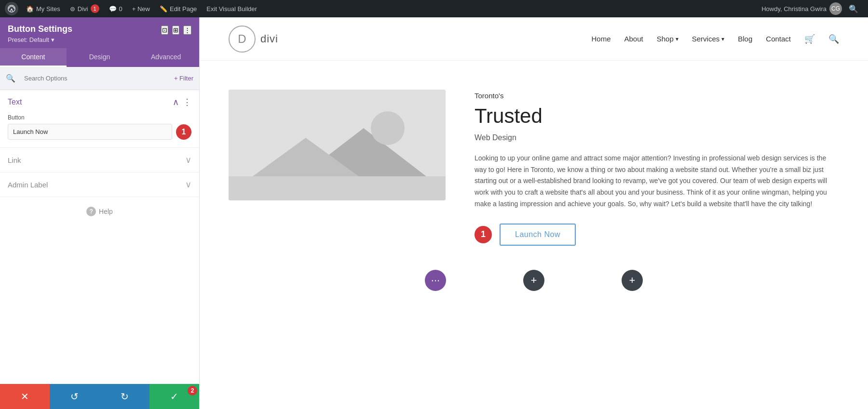 This screenshot has width=868, height=409. Describe the element at coordinates (99, 160) in the screenshot. I see `link-section-header: Link ∨` at that location.